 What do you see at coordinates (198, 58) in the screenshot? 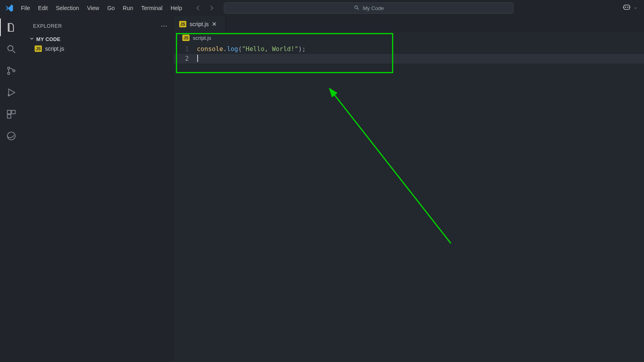
I see `text-cursor` at bounding box center [198, 58].